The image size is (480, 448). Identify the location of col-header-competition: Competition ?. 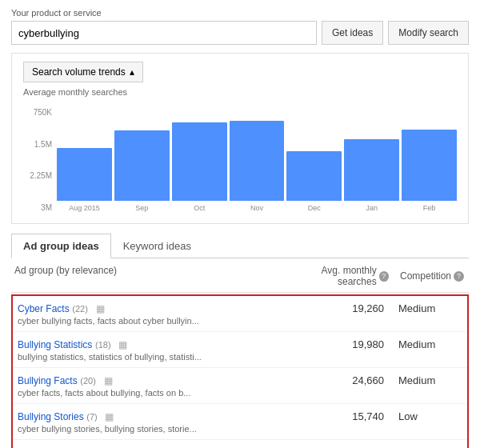
(429, 276).